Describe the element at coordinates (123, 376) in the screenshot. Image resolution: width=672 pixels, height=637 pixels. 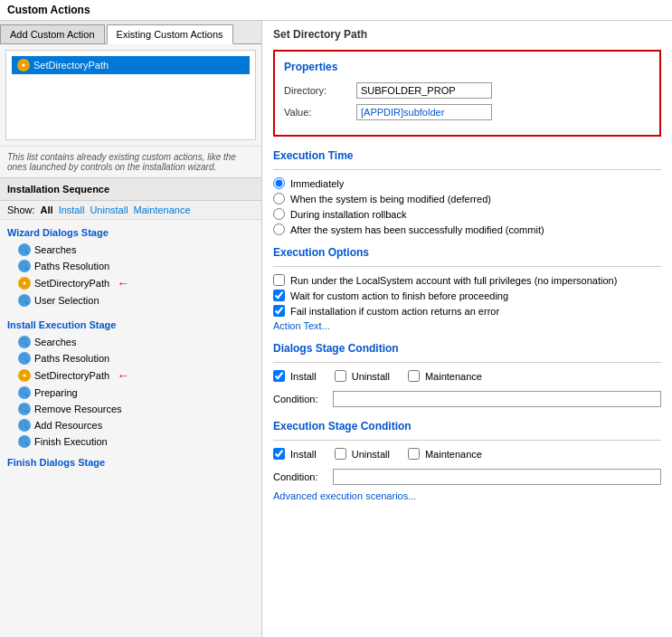
I see `arrow-icon: ←` at that location.